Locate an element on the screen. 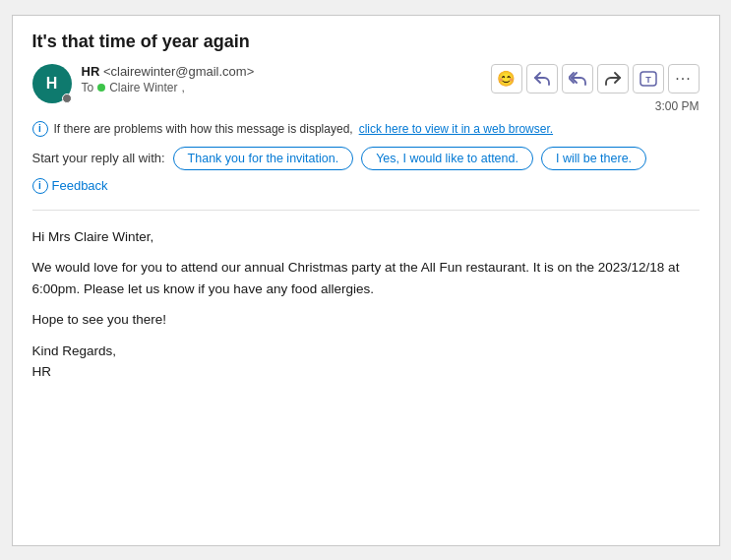  body-signature: HR is located at coordinates (42, 372).